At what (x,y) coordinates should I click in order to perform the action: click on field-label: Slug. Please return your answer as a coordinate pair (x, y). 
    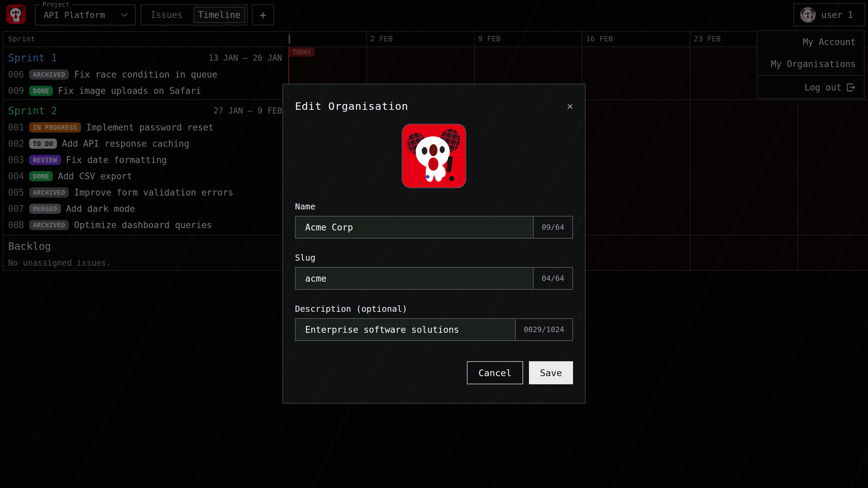
    Looking at the image, I should click on (434, 258).